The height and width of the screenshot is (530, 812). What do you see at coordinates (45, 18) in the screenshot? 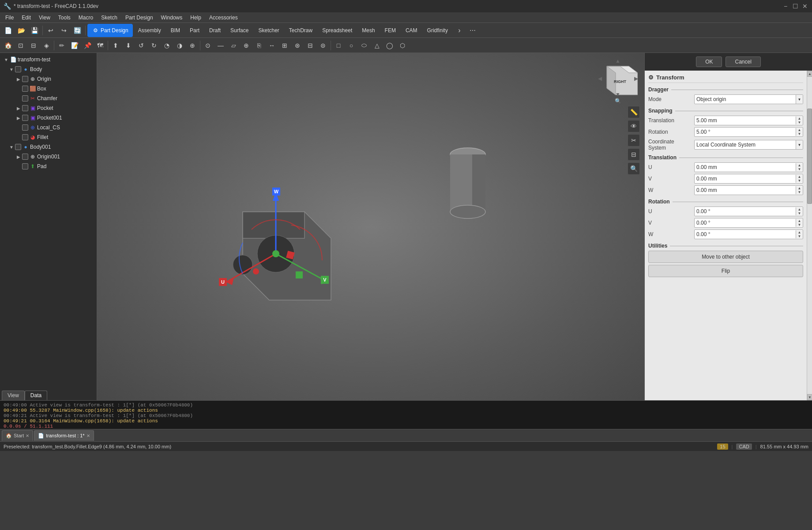
I see `menu-view: View` at bounding box center [45, 18].